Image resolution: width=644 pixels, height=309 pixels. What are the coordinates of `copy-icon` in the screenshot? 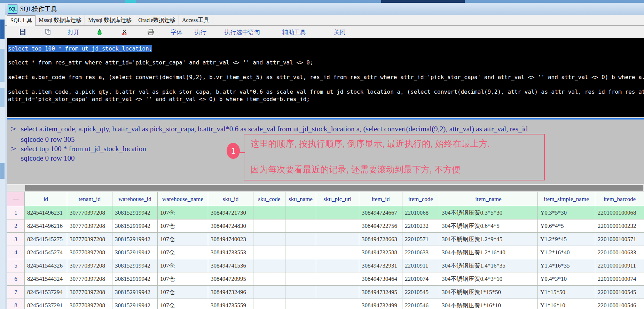 It's located at (48, 32).